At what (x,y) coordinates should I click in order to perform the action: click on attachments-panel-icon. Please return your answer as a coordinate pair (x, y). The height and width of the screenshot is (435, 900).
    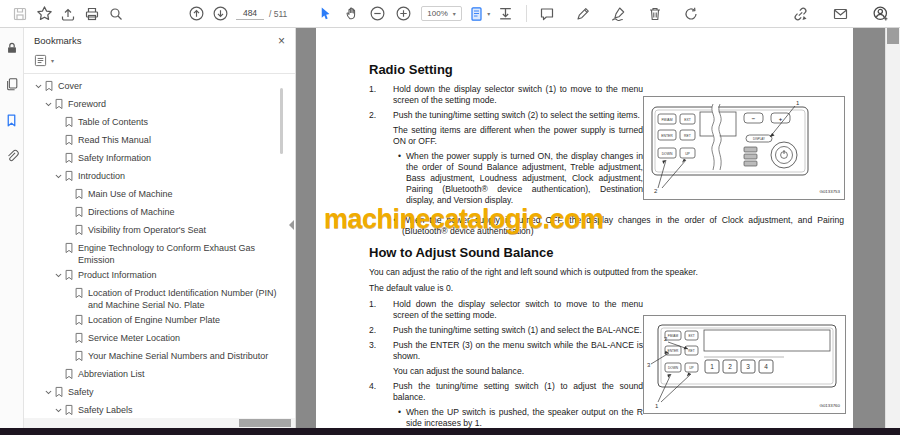
    Looking at the image, I should click on (12, 156).